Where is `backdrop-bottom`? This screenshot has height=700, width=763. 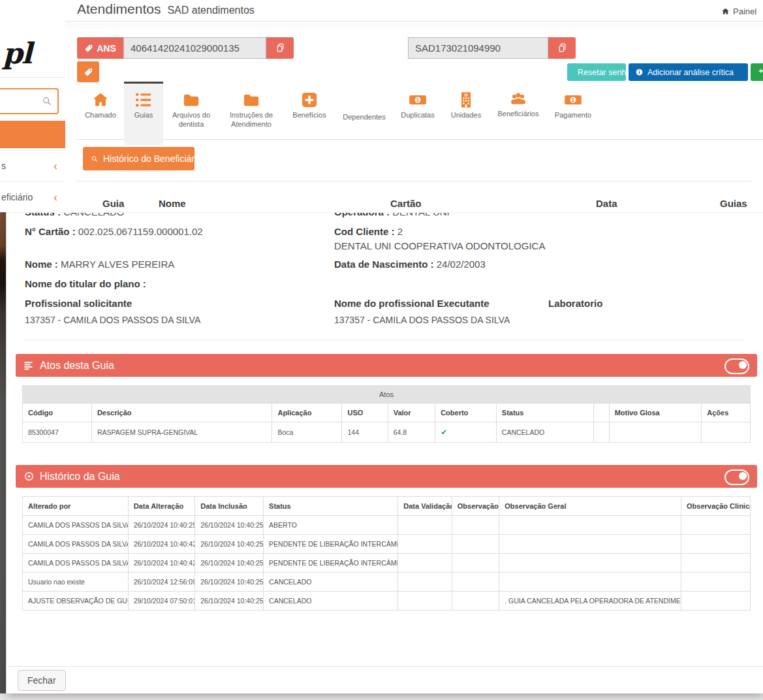
backdrop-bottom is located at coordinates (381, 697).